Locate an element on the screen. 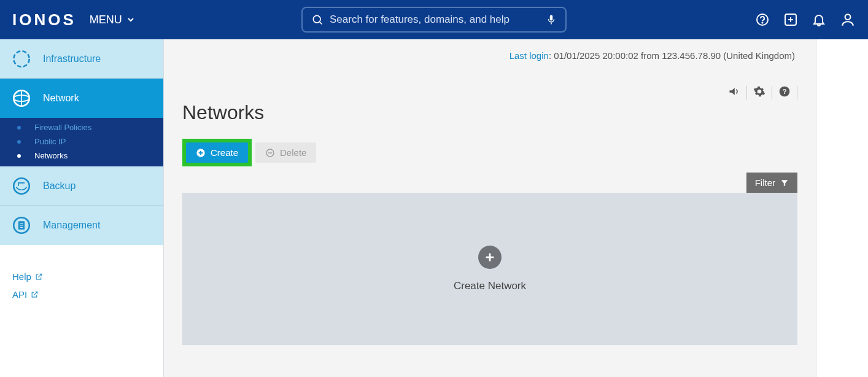  page-title: Networks is located at coordinates (490, 113).